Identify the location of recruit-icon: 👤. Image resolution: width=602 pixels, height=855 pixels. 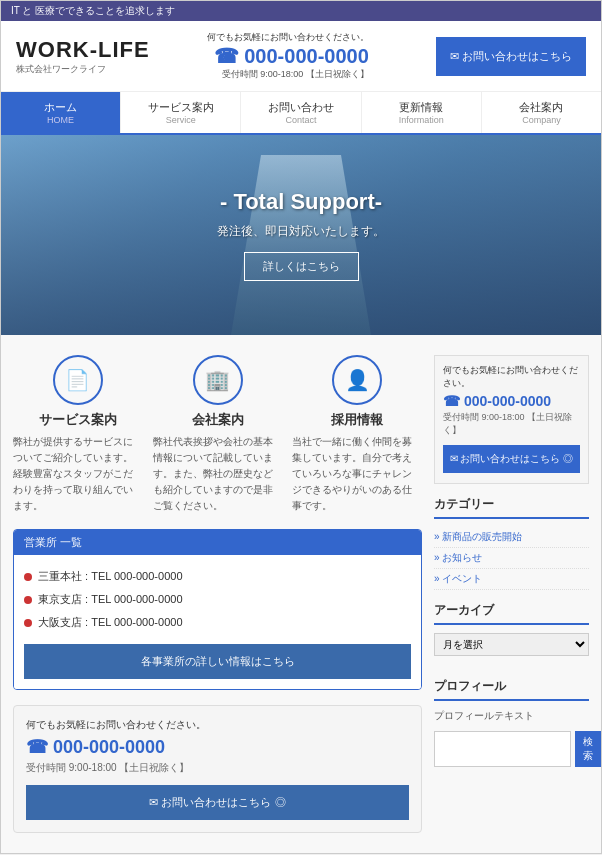
(357, 380).